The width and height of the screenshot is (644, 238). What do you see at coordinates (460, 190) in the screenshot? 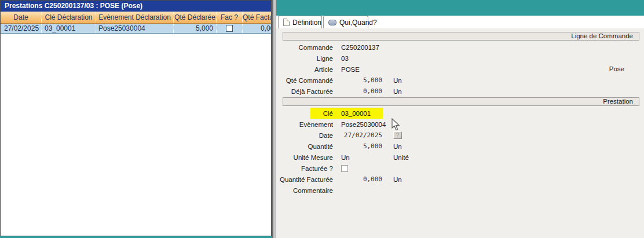
I see `field-commentaire: Commentaire` at bounding box center [460, 190].